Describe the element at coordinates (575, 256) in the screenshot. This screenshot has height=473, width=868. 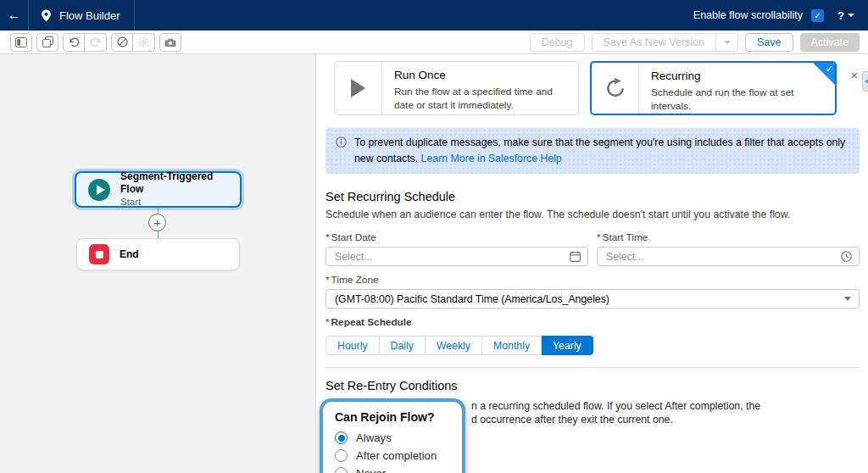
I see `calendar-icon` at that location.